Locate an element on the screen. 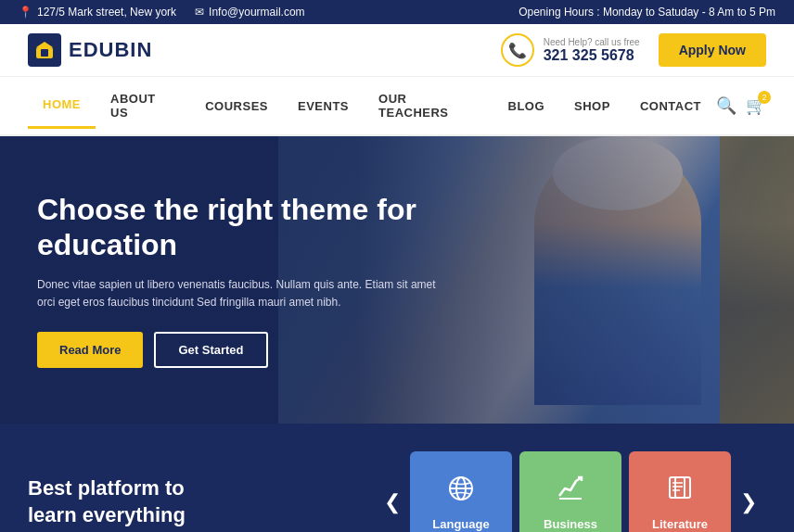 This screenshot has height=532, width=794. nav-links: HOME ABOUT US COURSES EVENTS OUR TEACHER… is located at coordinates (372, 106).